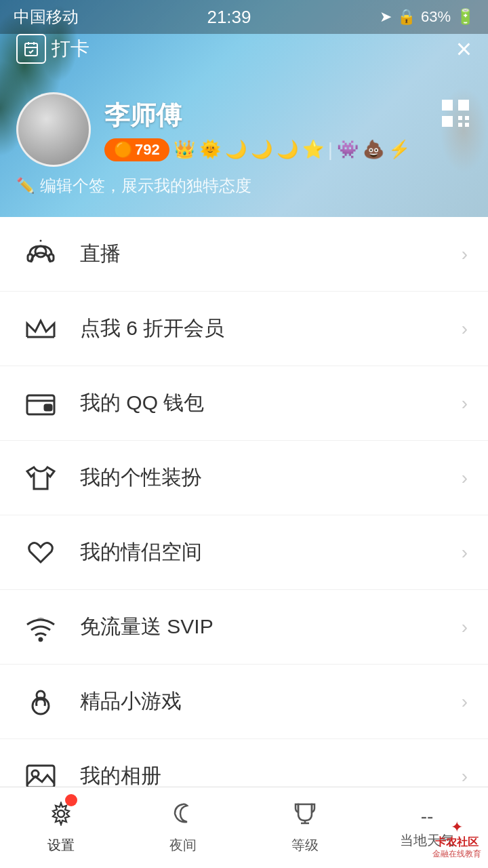  Describe the element at coordinates (244, 254) in the screenshot. I see `menu-item-live: 直播 ›` at that location.